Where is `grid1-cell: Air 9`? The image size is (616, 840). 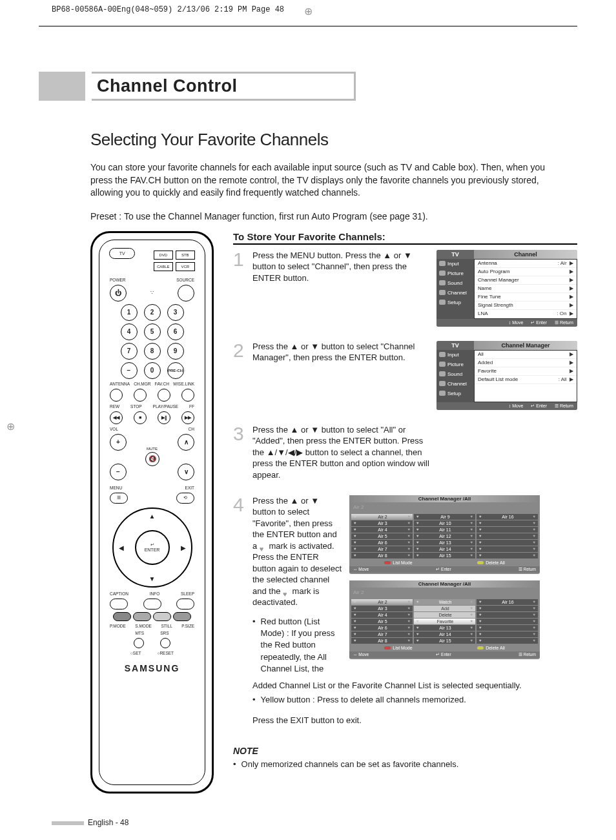
grid1-cell: Air 9 is located at coordinates (444, 517).